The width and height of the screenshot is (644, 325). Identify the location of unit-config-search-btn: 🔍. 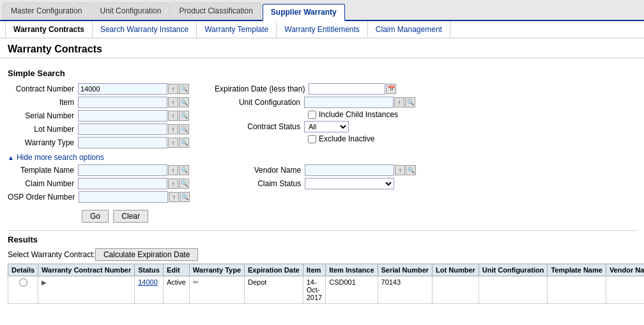
(410, 102).